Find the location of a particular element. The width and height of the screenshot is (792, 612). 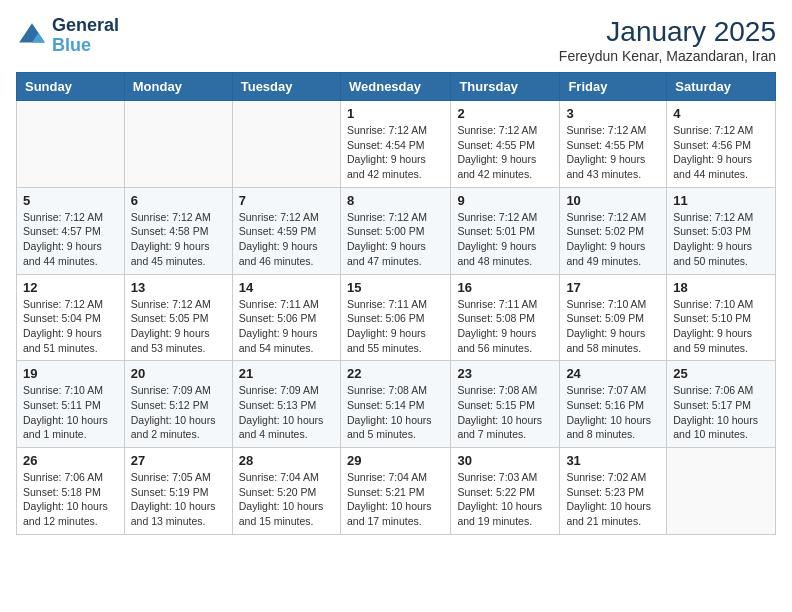

day-number: 27 is located at coordinates (178, 460).